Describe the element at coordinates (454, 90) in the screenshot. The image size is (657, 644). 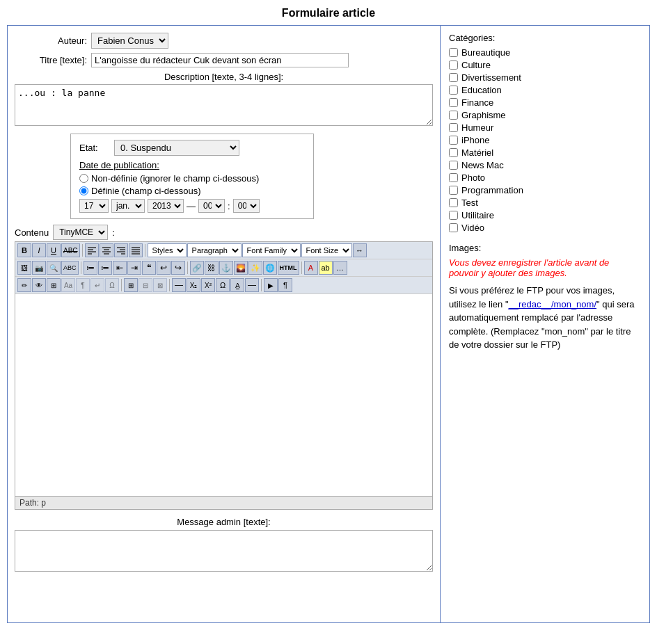
I see `checkbox-education` at that location.